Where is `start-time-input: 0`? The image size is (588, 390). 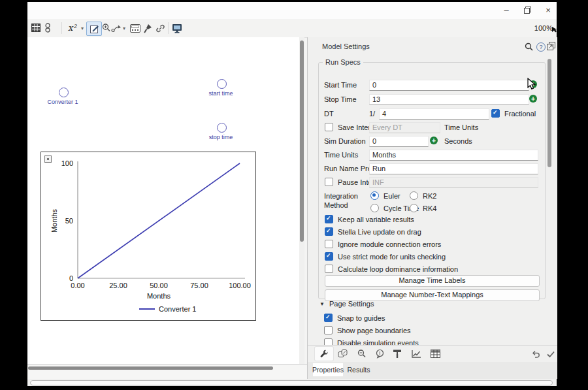 start-time-input: 0 is located at coordinates (449, 85).